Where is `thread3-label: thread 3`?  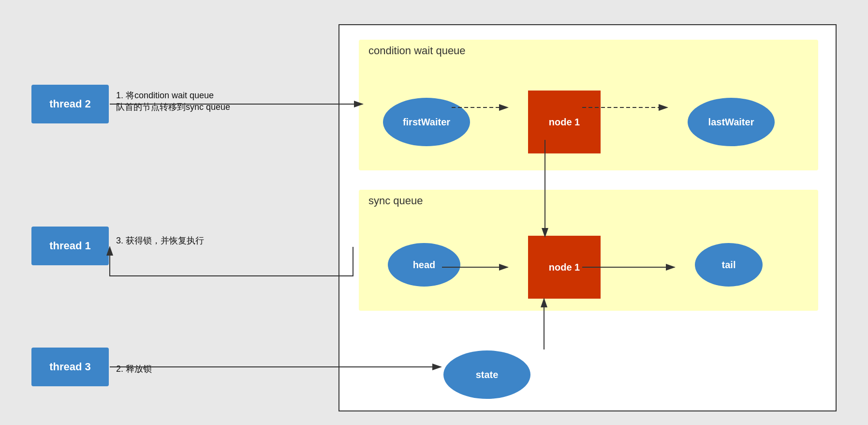 thread3-label: thread 3 is located at coordinates (70, 367).